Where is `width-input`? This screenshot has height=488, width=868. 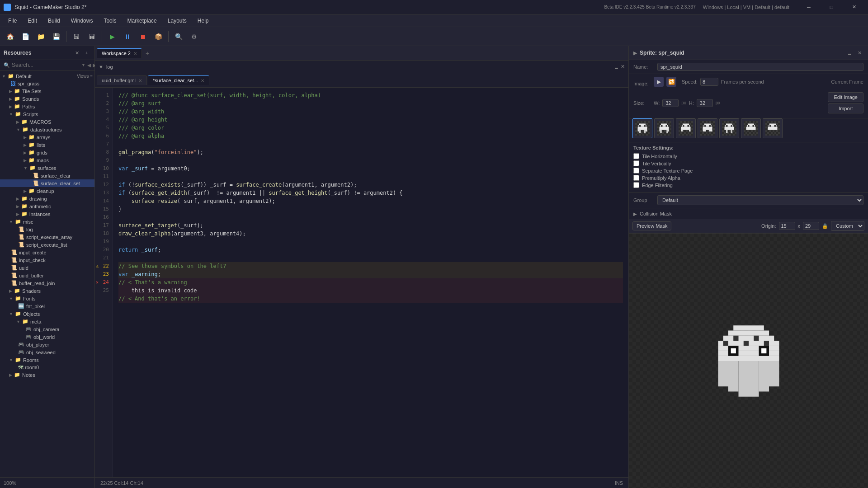
width-input is located at coordinates (670, 103).